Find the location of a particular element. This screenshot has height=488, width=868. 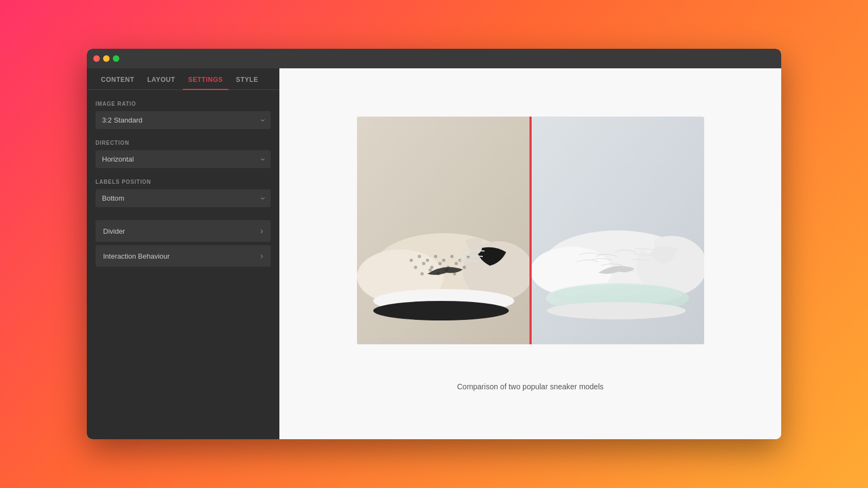

image-ratio-select-wrapper: 1:1 Square 3:2 Standard 16:9 Widescreen … is located at coordinates (183, 120).